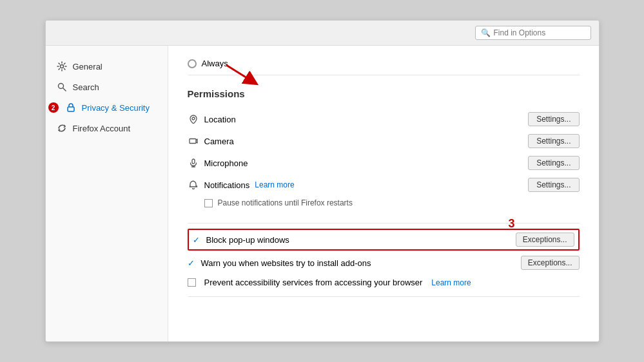  I want to click on block-popup-check: ✓, so click(197, 240).